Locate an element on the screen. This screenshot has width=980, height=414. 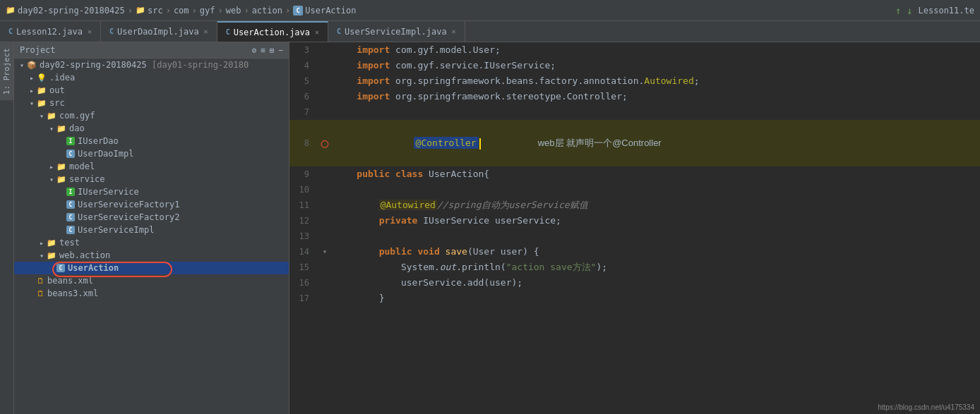
tree-item-out: 📁 out is located at coordinates (151, 90).